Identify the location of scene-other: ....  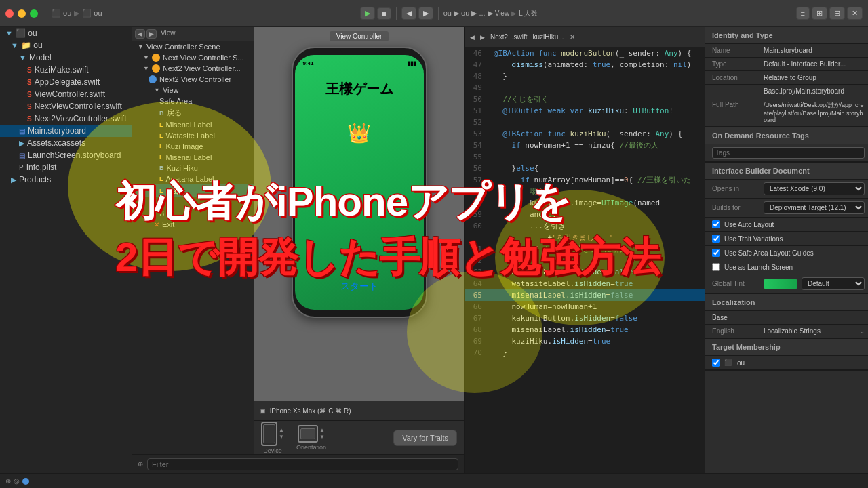
(193, 203).